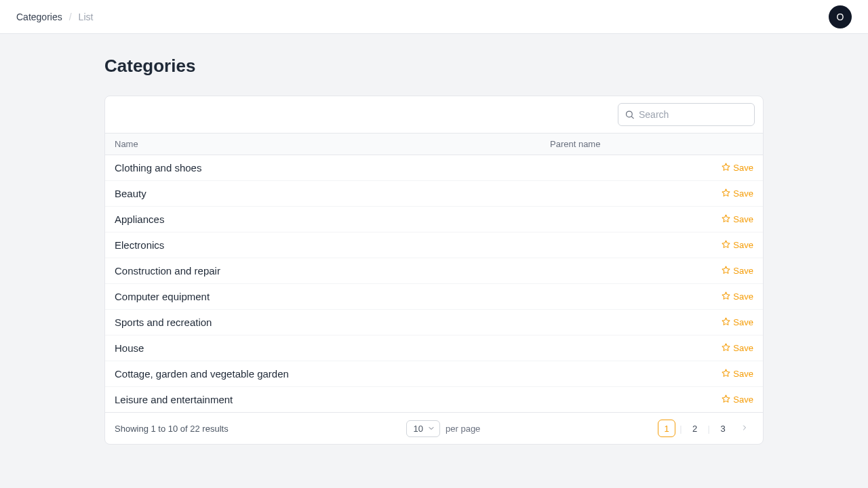  What do you see at coordinates (54, 17) in the screenshot?
I see `breadcrumb: Categories / List` at bounding box center [54, 17].